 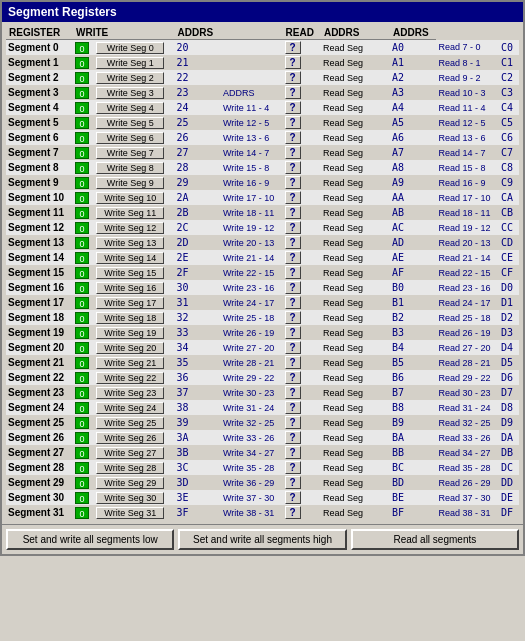 I want to click on write-button-cell: Write Seg 26, so click(x=134, y=438).